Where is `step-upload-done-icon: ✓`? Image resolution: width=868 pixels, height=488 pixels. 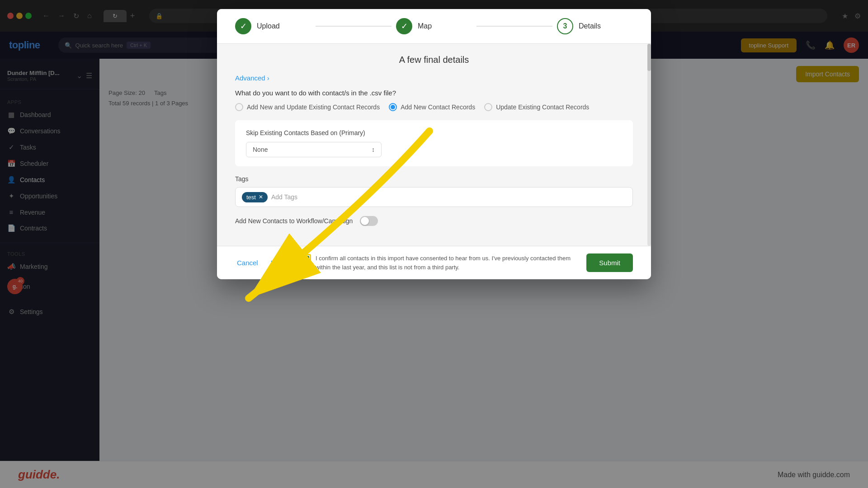 step-upload-done-icon: ✓ is located at coordinates (243, 26).